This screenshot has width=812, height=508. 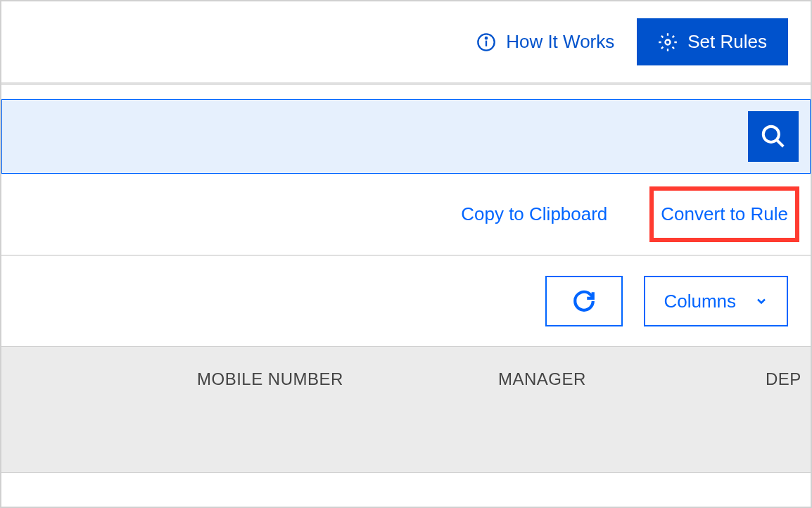 I want to click on search-icon, so click(x=773, y=136).